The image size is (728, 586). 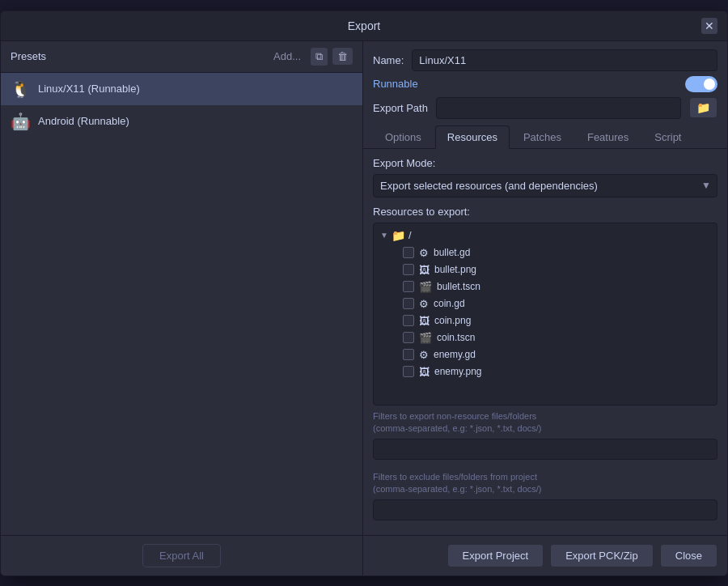 What do you see at coordinates (545, 186) in the screenshot?
I see `export-mode-wrapper: Export all resources Export selected res…` at bounding box center [545, 186].